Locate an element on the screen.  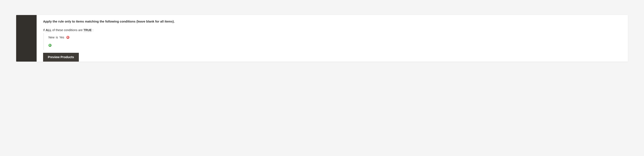
condition-value: Yes is located at coordinates (62, 37).